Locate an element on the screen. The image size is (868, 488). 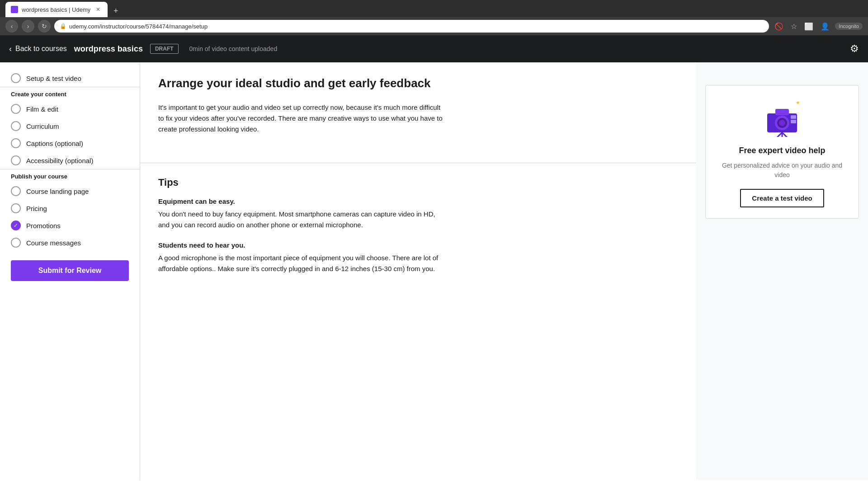
sidebar-item-promotions-label: Promotions is located at coordinates (43, 226).